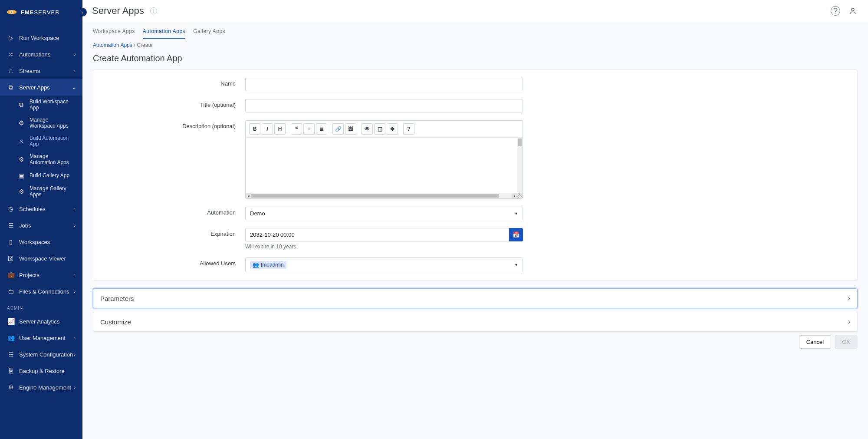  I want to click on chart-icon: 📈, so click(11, 321).